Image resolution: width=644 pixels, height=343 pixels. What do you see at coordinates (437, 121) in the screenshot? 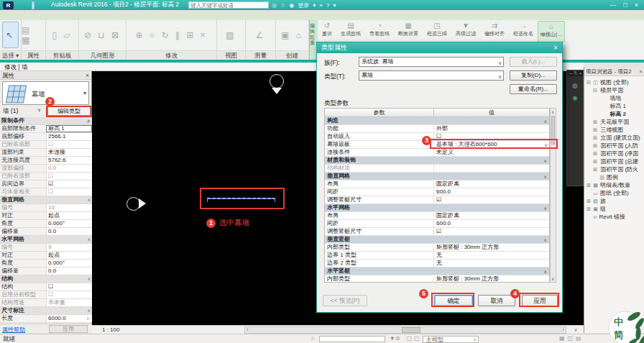
I see `parameter-row: 构造 ∧` at bounding box center [437, 121].